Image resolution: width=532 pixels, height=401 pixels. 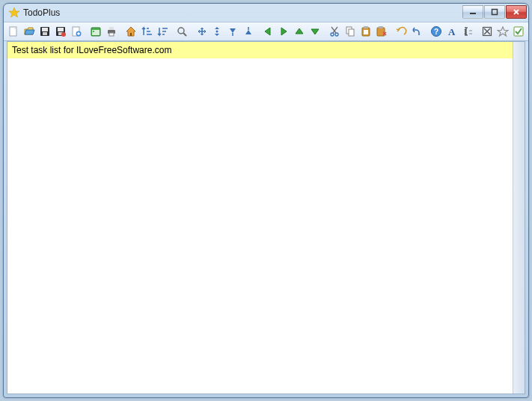 I want to click on maximize-button, so click(x=495, y=12).